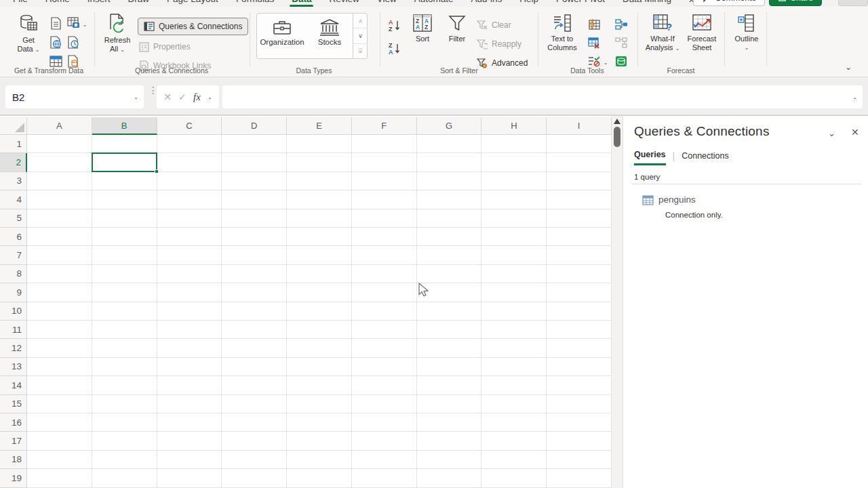 Image resolution: width=868 pixels, height=488 pixels. I want to click on formula-bar-expand-icon: ⌄, so click(854, 98).